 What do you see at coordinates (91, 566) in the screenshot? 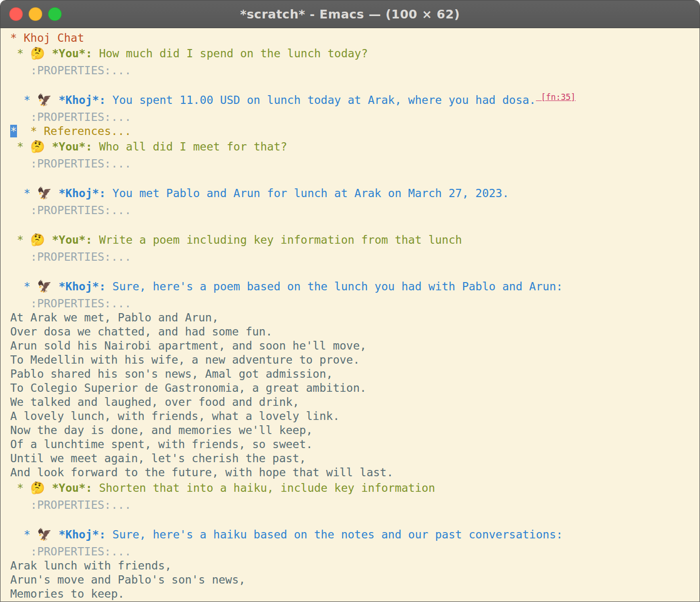
I see `body-text: Arak lunch with friends,` at bounding box center [91, 566].